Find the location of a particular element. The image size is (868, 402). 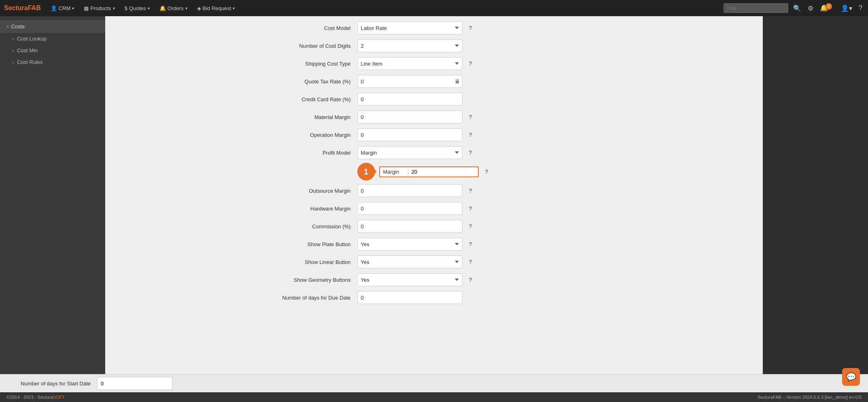

input-outsource-margin is located at coordinates (410, 191).